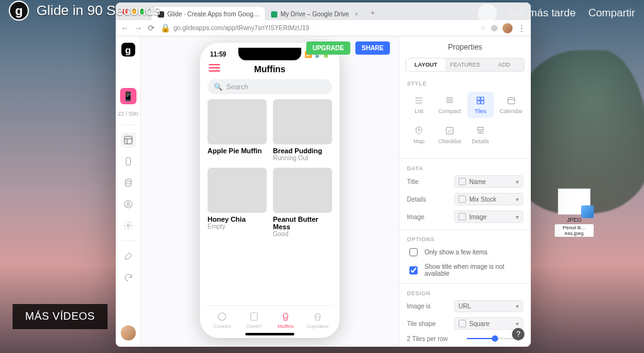 Image resolution: width=644 pixels, height=353 pixels. Describe the element at coordinates (151, 28) in the screenshot. I see `reload-icon: ⟳` at that location.